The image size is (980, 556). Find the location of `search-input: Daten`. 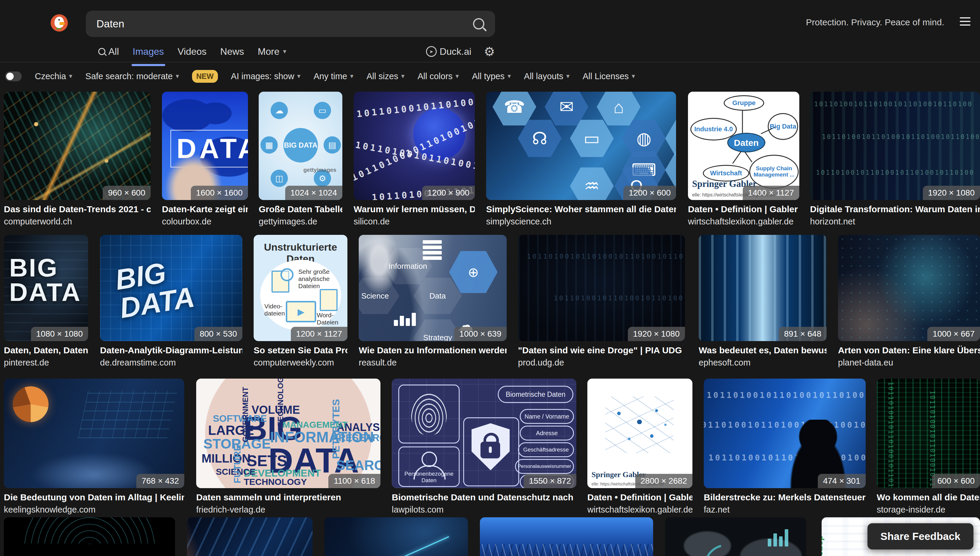

search-input: Daten is located at coordinates (285, 24).